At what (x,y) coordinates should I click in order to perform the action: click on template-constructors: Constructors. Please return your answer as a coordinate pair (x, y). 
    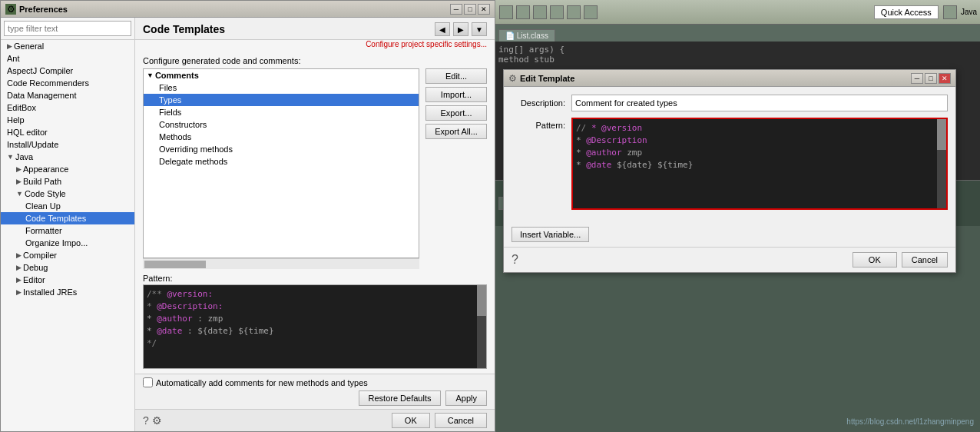
    Looking at the image, I should click on (281, 125).